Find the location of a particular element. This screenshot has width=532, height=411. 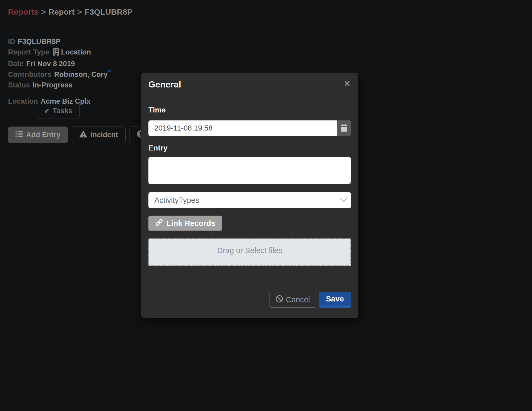

entry-label: Entry is located at coordinates (158, 148).